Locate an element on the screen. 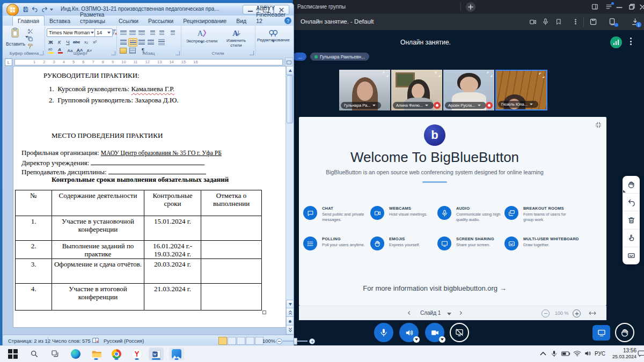 The width and height of the screenshot is (644, 362). undo-button is located at coordinates (35, 10).